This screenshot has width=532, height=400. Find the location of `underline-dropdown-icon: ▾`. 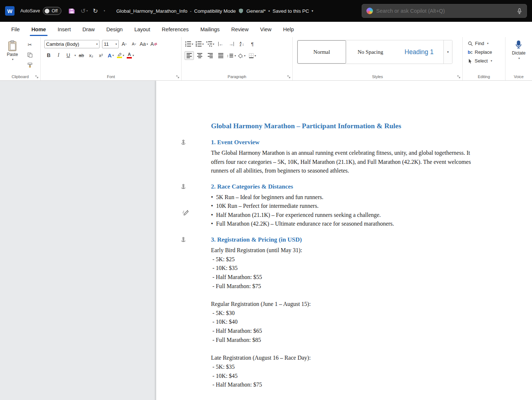

underline-dropdown-icon: ▾ is located at coordinates (75, 55).